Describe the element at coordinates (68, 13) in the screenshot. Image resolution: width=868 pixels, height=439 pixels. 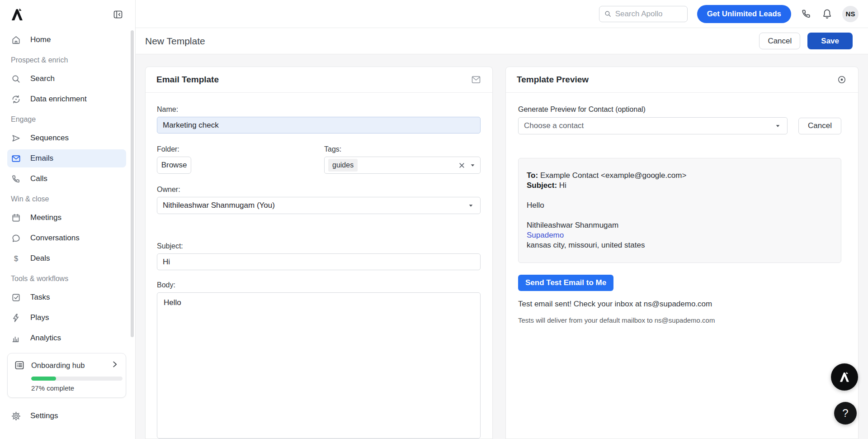
I see `sidebar-top` at that location.